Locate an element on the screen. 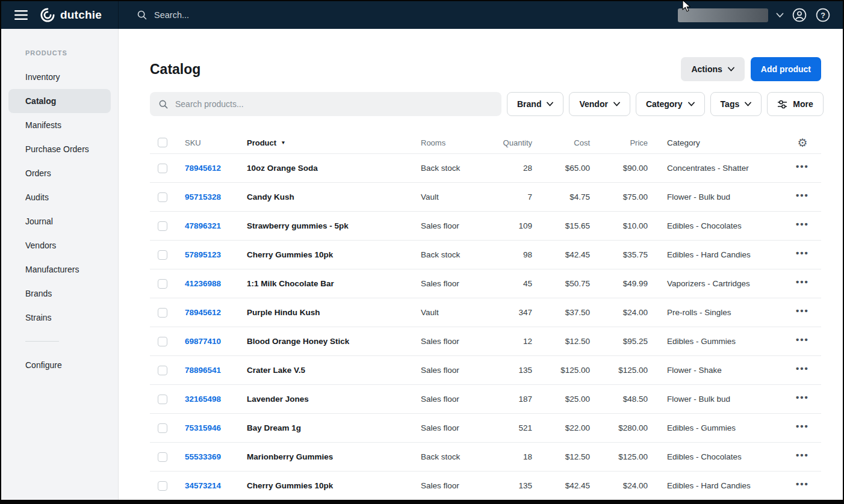 The image size is (844, 504). quantity-value: 28 is located at coordinates (511, 168).